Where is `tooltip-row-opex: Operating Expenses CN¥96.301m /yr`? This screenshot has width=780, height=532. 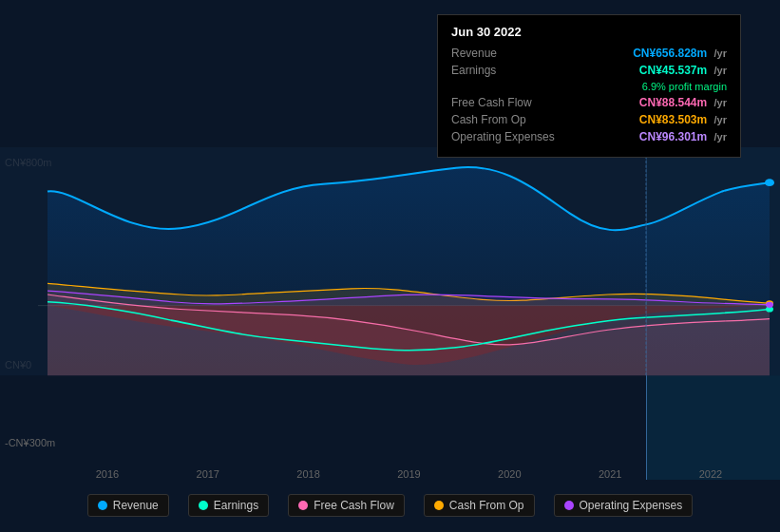
tooltip-row-opex: Operating Expenses CN¥96.301m /yr is located at coordinates (589, 137).